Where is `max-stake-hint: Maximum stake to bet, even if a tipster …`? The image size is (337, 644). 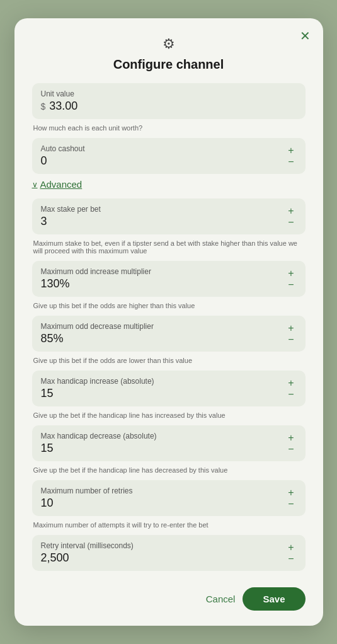 max-stake-hint: Maximum stake to bet, even if a tipster … is located at coordinates (169, 247).